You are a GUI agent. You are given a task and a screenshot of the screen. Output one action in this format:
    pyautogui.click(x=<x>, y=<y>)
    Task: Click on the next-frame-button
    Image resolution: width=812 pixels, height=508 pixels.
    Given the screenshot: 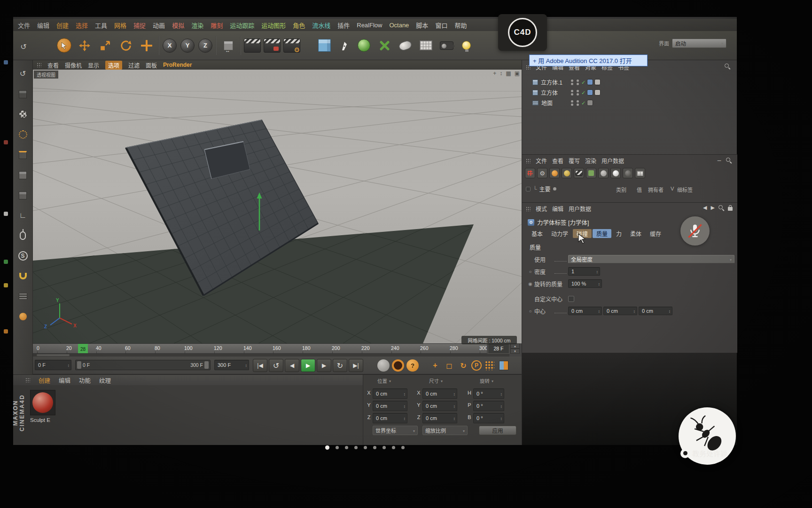 What is the action you would take?
    pyautogui.click(x=324, y=365)
    